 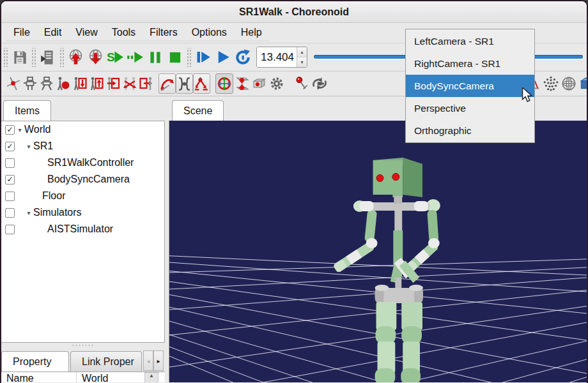 What do you see at coordinates (277, 57) in the screenshot?
I see `time-input` at bounding box center [277, 57].